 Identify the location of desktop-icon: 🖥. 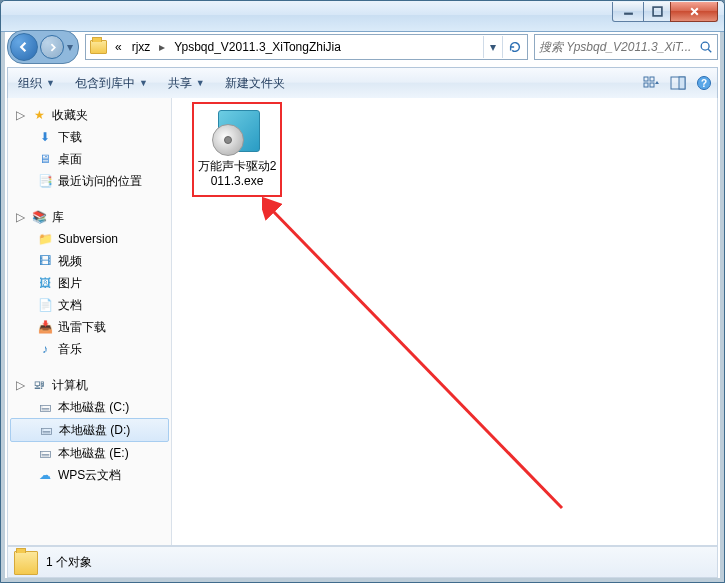
(45, 159).